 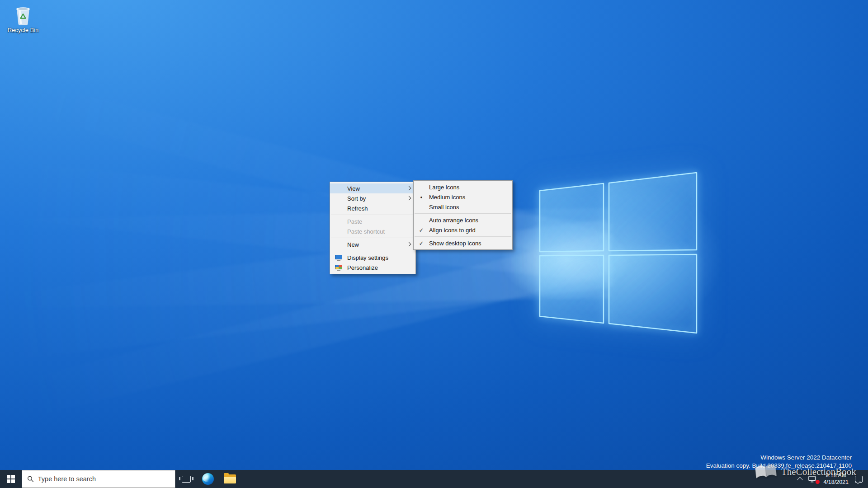 I want to click on search-input, so click(x=104, y=479).